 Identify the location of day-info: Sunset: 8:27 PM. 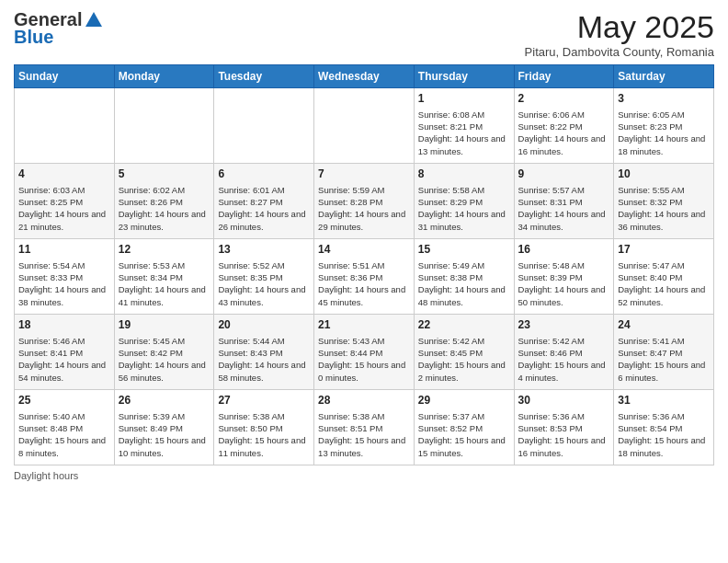
(264, 202).